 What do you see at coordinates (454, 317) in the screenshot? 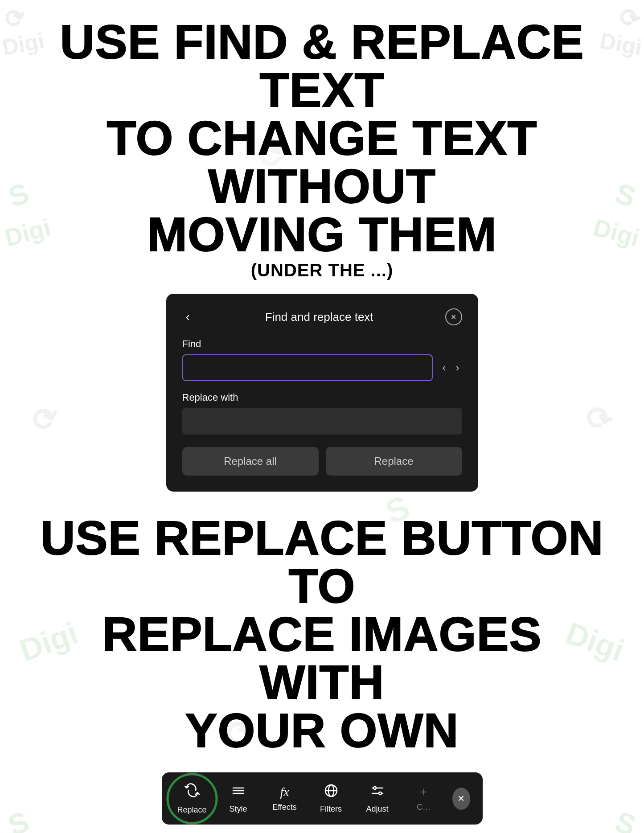
I see `dialog-close-button: ×` at bounding box center [454, 317].